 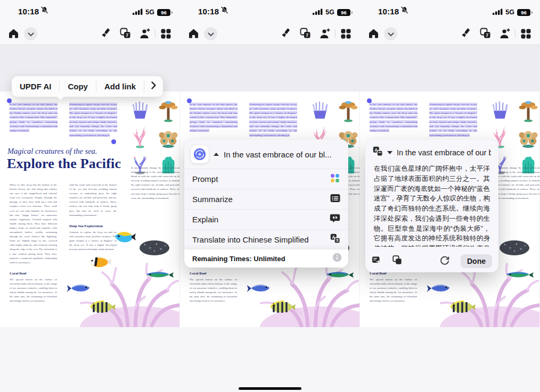 I want to click on done-button: Done, so click(x=476, y=261).